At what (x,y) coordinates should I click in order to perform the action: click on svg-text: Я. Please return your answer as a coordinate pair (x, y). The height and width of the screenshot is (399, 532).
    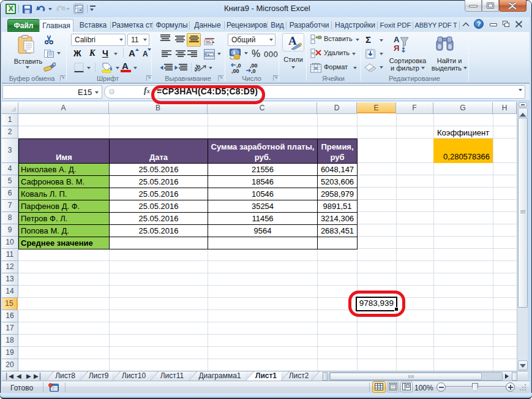
    Looking at the image, I should click on (397, 48).